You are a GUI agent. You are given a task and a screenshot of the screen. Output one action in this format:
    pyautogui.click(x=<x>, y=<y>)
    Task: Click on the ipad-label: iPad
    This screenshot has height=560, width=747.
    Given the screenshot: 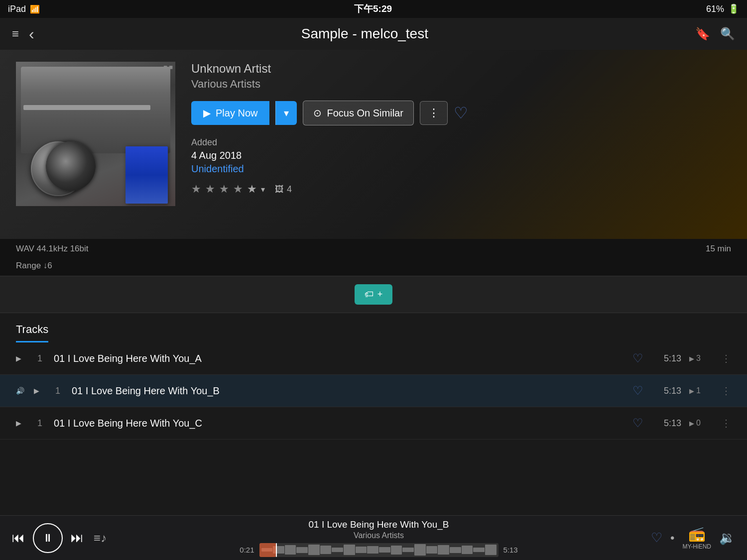 What is the action you would take?
    pyautogui.click(x=17, y=9)
    